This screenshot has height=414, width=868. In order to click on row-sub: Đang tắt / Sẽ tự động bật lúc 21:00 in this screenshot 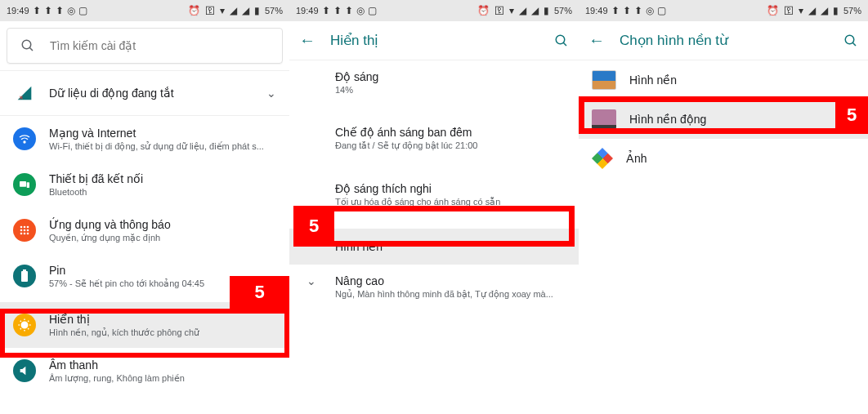, I will do `click(450, 145)`.